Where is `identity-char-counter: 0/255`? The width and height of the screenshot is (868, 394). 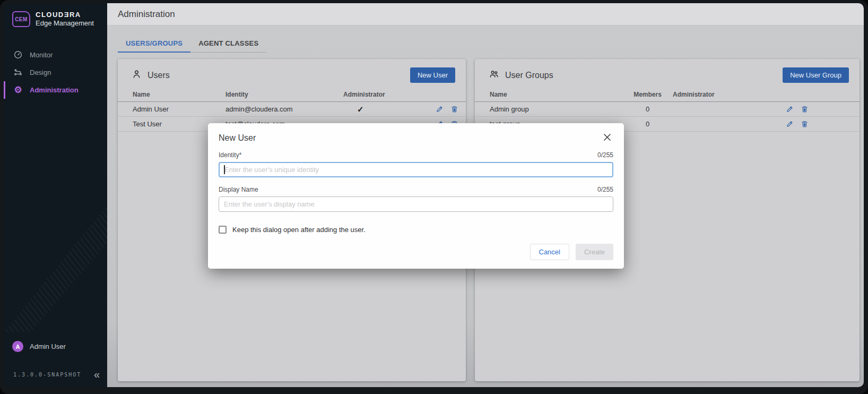 identity-char-counter: 0/255 is located at coordinates (605, 155).